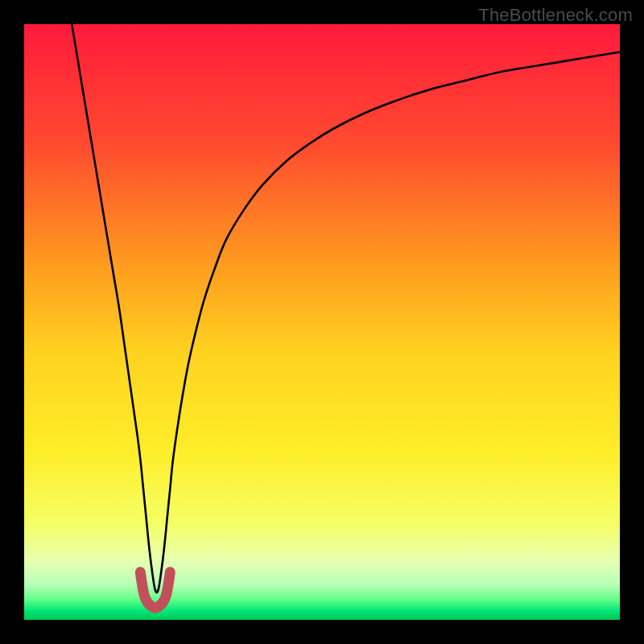 The height and width of the screenshot is (644, 644). Describe the element at coordinates (555, 15) in the screenshot. I see `watermark-text: TheBottleneck.com` at that location.